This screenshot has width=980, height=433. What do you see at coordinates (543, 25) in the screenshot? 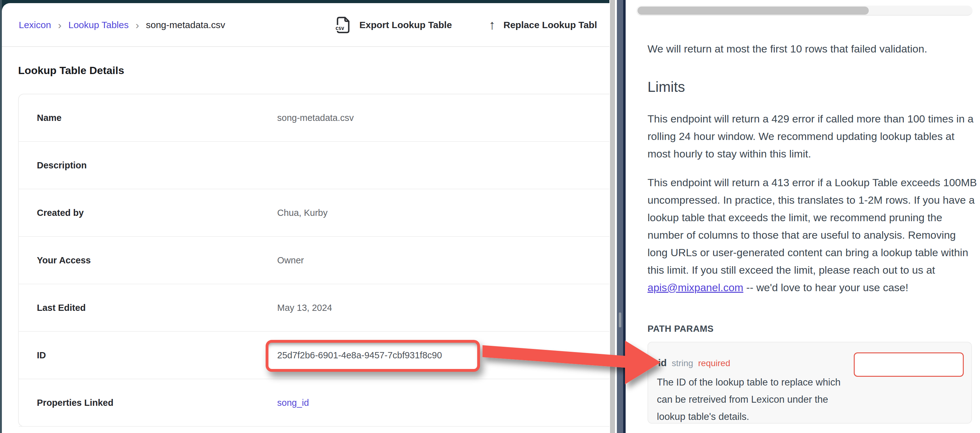
I see `replace-lookup-table-button: ↑ Replace Lookup Tabl` at bounding box center [543, 25].